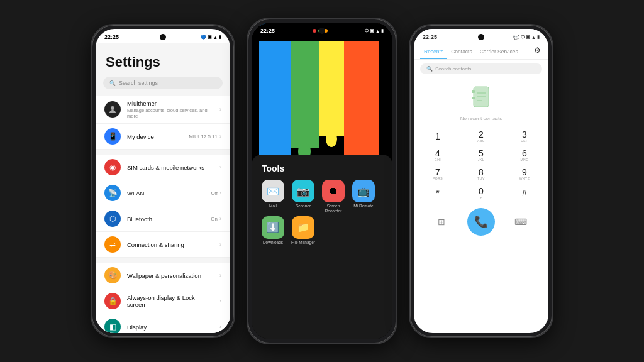 The height and width of the screenshot is (362, 644). What do you see at coordinates (525, 193) in the screenshot?
I see `dial-num-hash: #` at bounding box center [525, 193].